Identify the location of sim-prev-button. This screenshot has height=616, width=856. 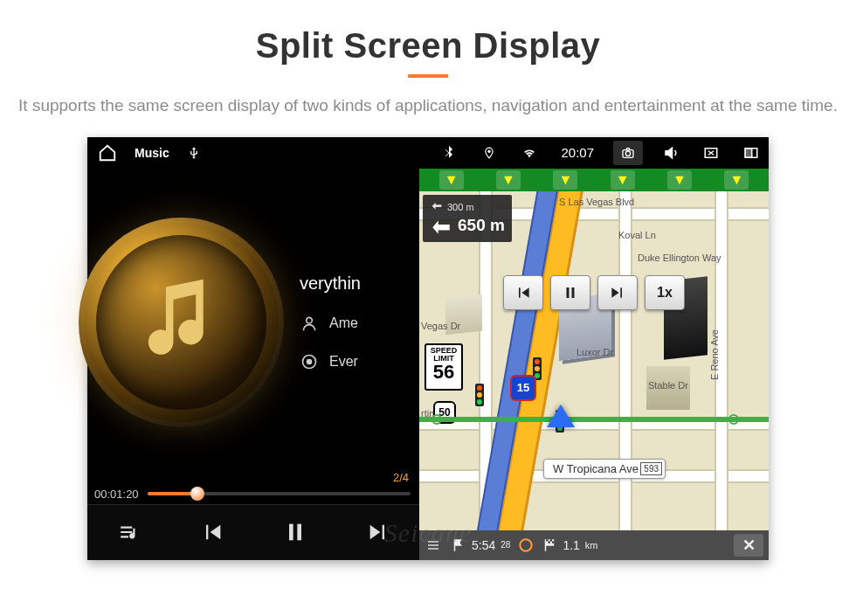
(523, 293).